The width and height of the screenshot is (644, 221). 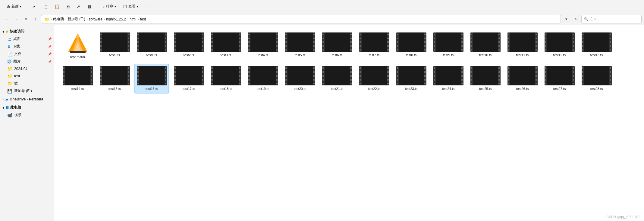 I want to click on sidebar-item-desktop: 🗂 桌面 📌, so click(x=27, y=39).